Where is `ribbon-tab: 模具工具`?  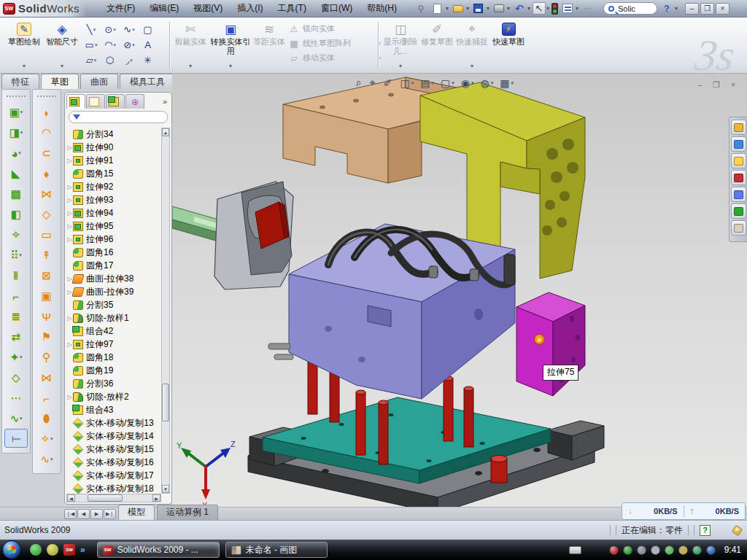
ribbon-tab: 模具工具 is located at coordinates (147, 82).